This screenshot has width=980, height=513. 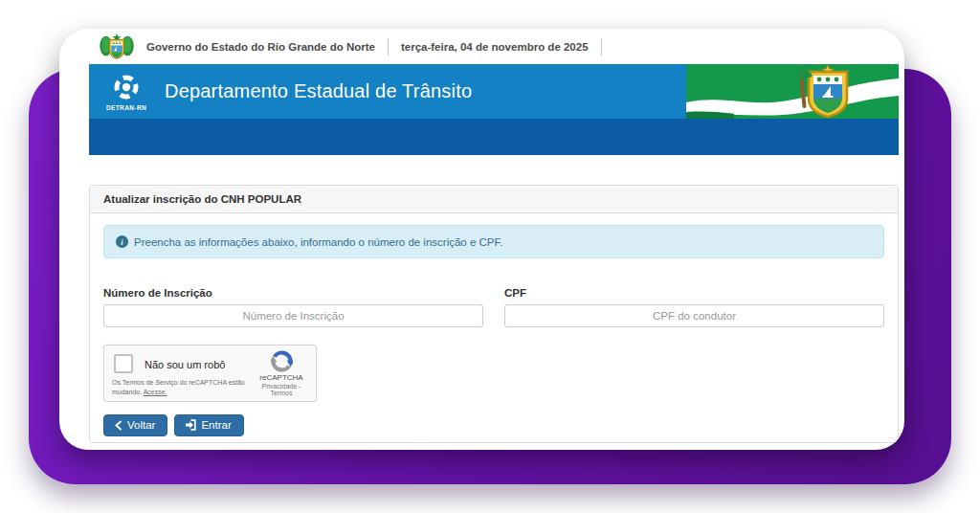 I want to click on recaptcha-logo-icon, so click(x=281, y=362).